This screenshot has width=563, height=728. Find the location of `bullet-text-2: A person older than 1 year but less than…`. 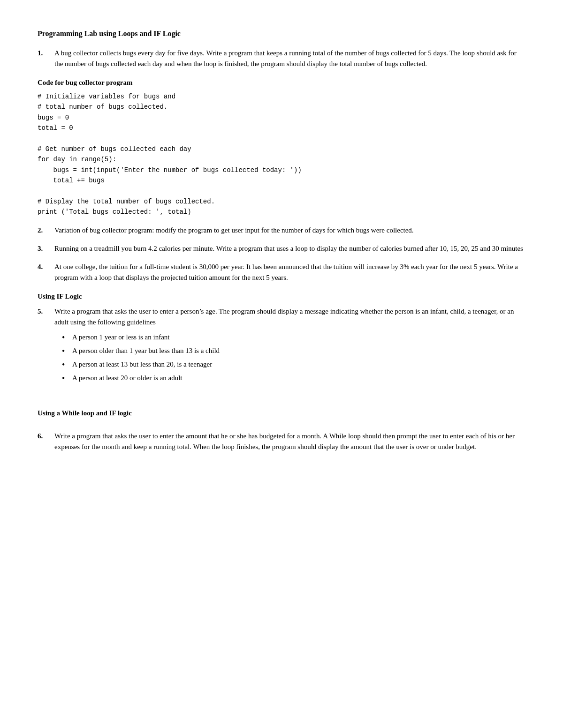

bullet-text-2: A person older than 1 year but less than… is located at coordinates (146, 351).